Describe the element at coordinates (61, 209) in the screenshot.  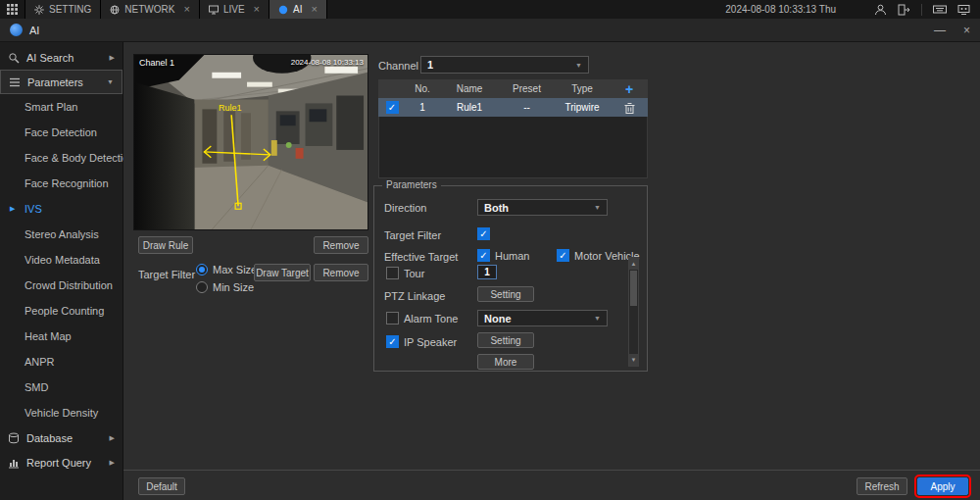
I see `sidebar-item-ivs: ▶ IVS` at that location.